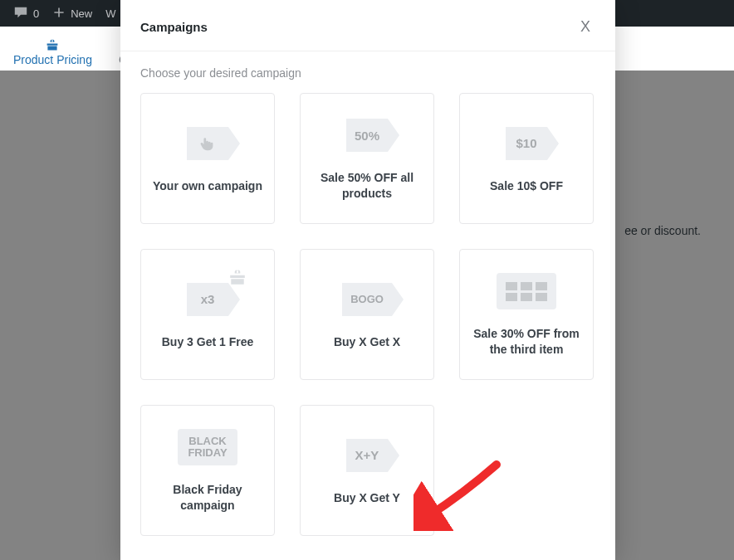 The width and height of the screenshot is (734, 560). Describe the element at coordinates (208, 144) in the screenshot. I see `hand-icon` at that location.